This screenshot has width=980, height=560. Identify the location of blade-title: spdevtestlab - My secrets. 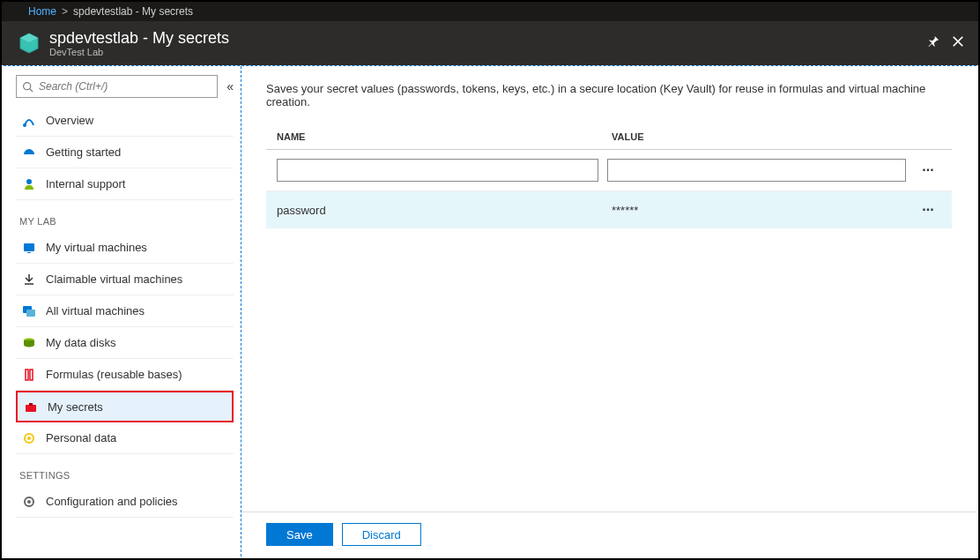
(488, 38).